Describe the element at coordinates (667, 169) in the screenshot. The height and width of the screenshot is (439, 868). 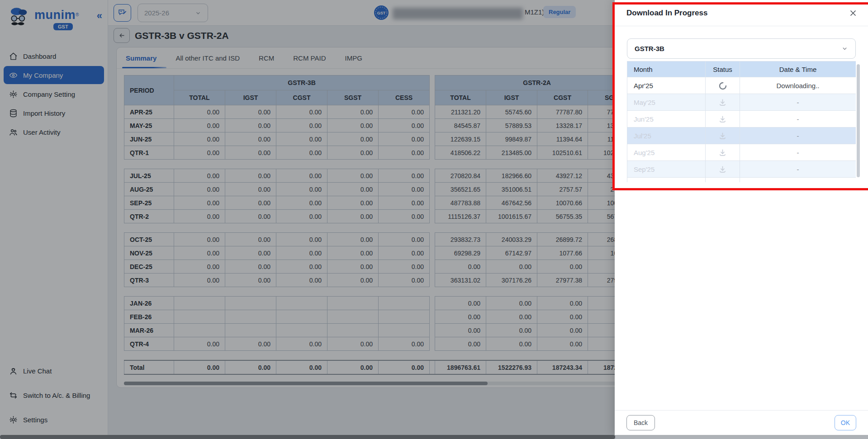
I see `month-cell: Sep'25` at that location.